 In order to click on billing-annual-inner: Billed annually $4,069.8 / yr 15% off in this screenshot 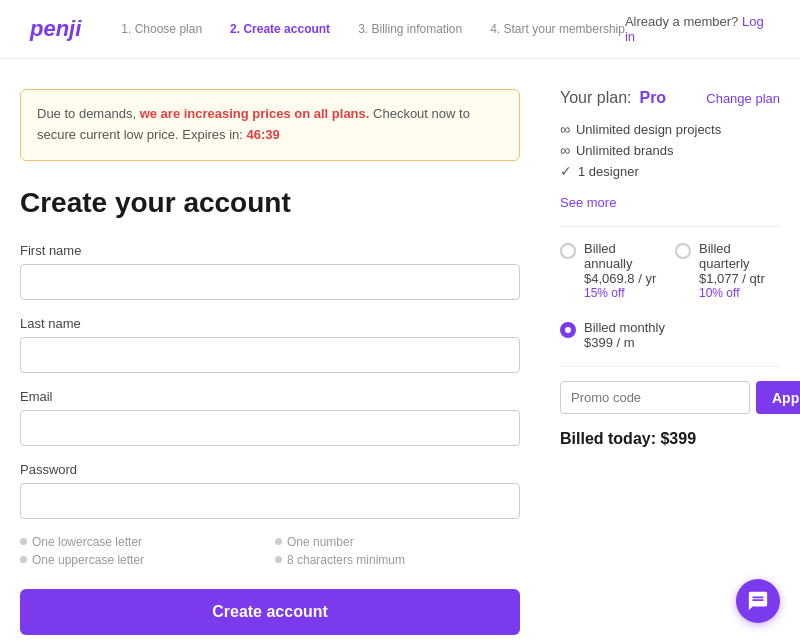, I will do `click(624, 270)`.